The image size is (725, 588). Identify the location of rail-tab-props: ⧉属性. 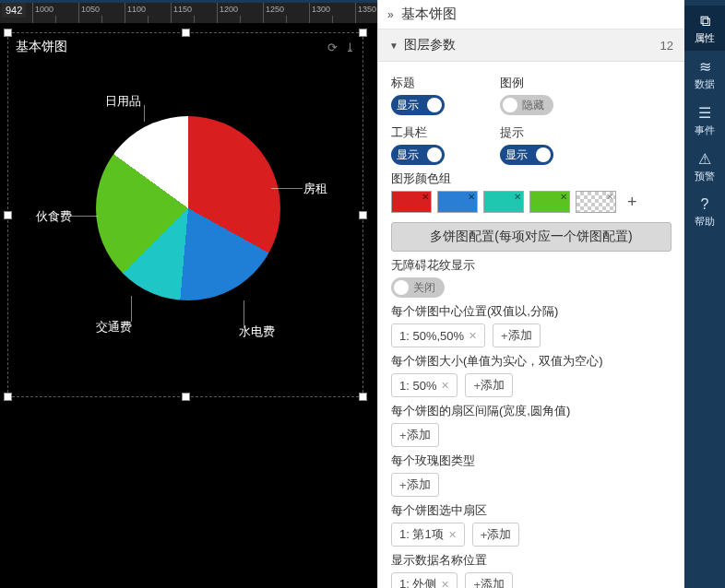
(705, 28).